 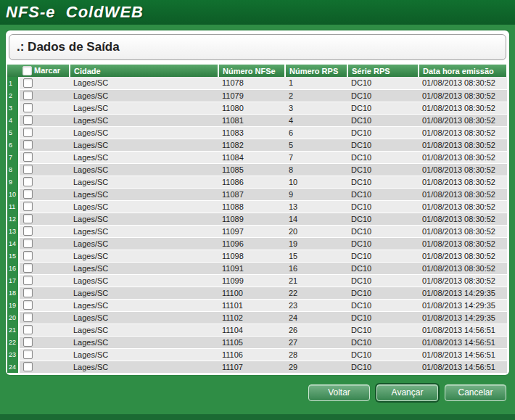 I want to click on cell-numero-nfse: 11081, so click(x=252, y=120).